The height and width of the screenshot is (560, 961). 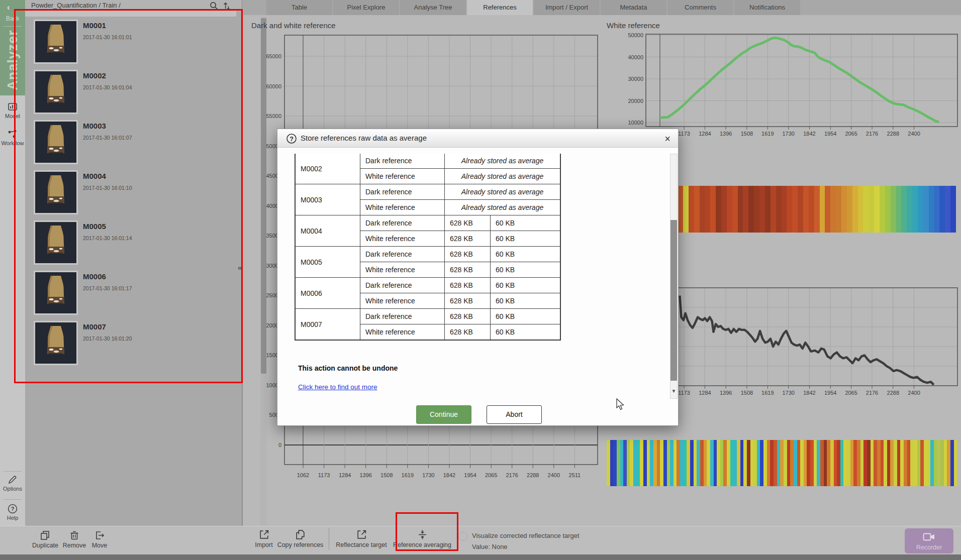 What do you see at coordinates (132, 144) in the screenshot?
I see `list-item-m0003: M00032017-01-30 16:01:07` at bounding box center [132, 144].